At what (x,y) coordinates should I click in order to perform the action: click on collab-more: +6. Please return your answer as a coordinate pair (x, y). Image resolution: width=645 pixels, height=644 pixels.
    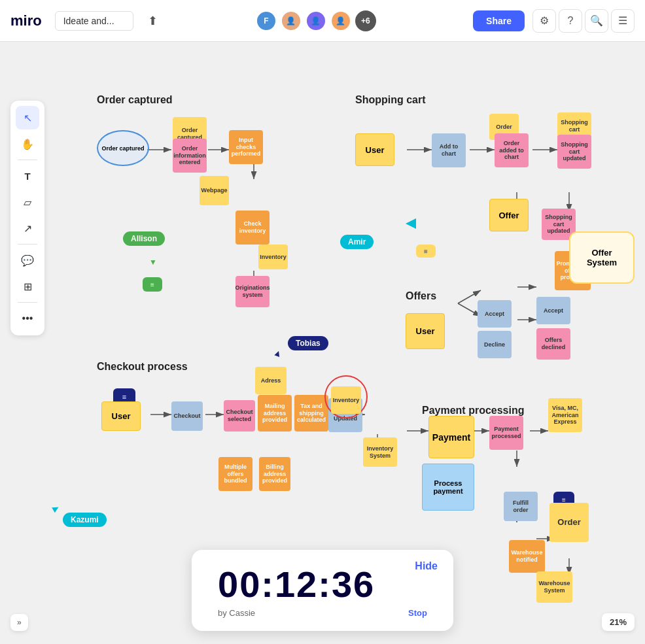
    Looking at the image, I should click on (366, 21).